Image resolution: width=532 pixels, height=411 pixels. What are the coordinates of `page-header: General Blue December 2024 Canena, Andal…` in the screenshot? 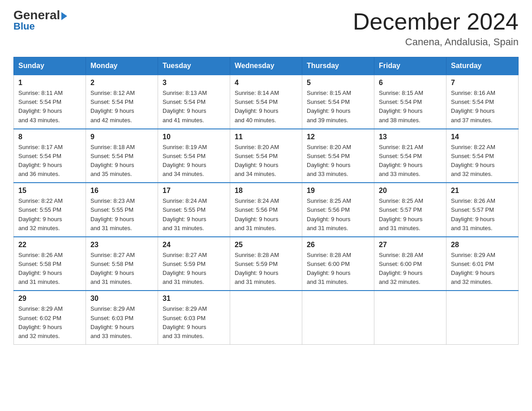 It's located at (266, 29).